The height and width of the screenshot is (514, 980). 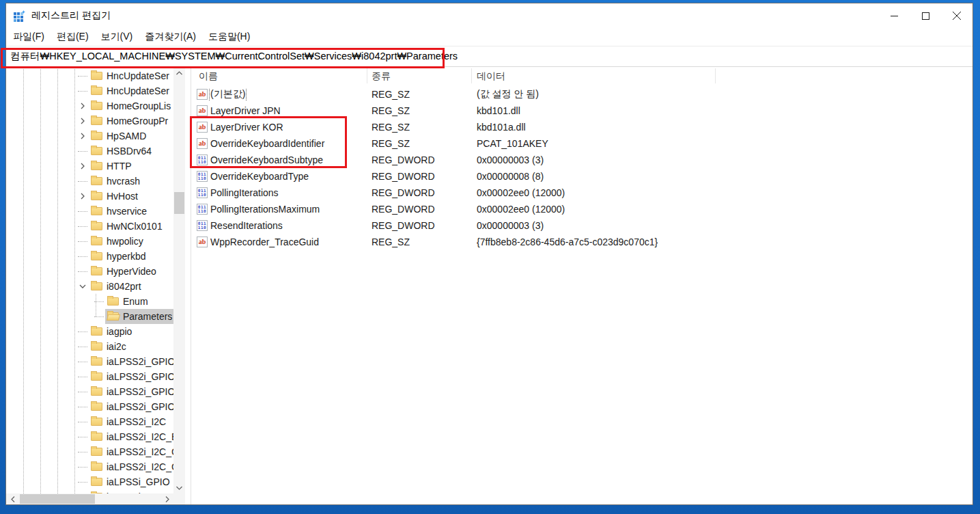 I want to click on tree-item-HyperVideo: HyperVideo, so click(x=90, y=271).